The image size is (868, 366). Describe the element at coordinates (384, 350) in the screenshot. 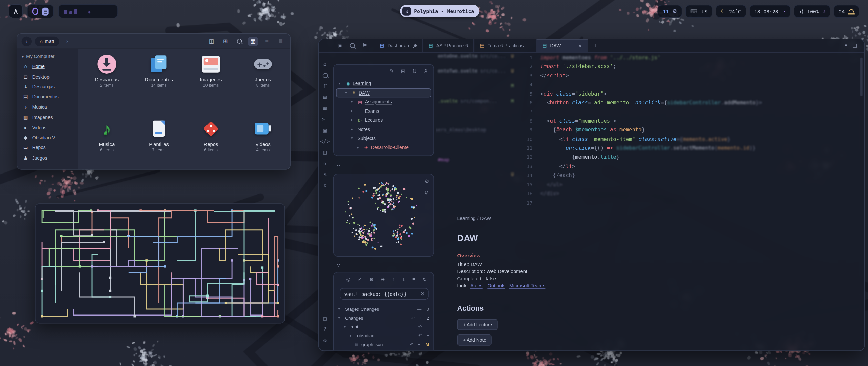

I see `git-row-learning-daw-exams: ▾Learning/DAW/Exams↶+` at that location.